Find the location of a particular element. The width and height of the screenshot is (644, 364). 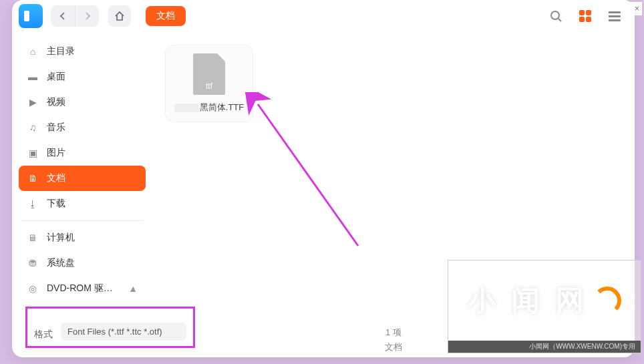

sidebar-item-4: ▣图片 is located at coordinates (82, 153).